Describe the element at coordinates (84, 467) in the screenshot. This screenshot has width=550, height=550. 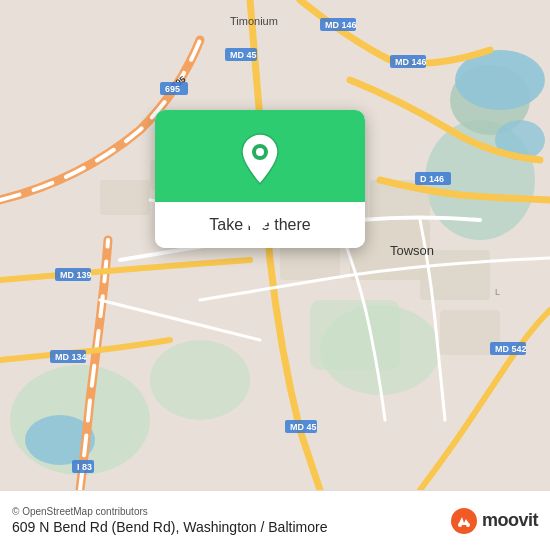
I see `svg-text: I 83` at that location.